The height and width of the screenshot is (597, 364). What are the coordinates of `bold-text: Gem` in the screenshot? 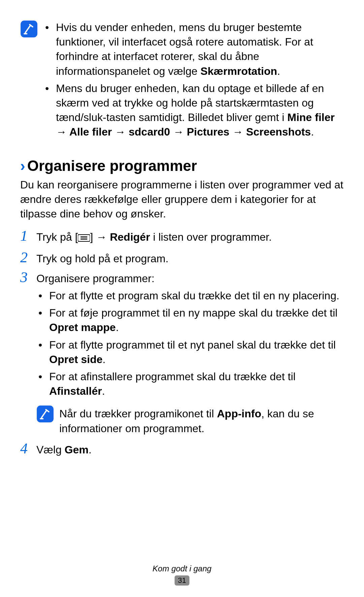 It's located at (77, 450).